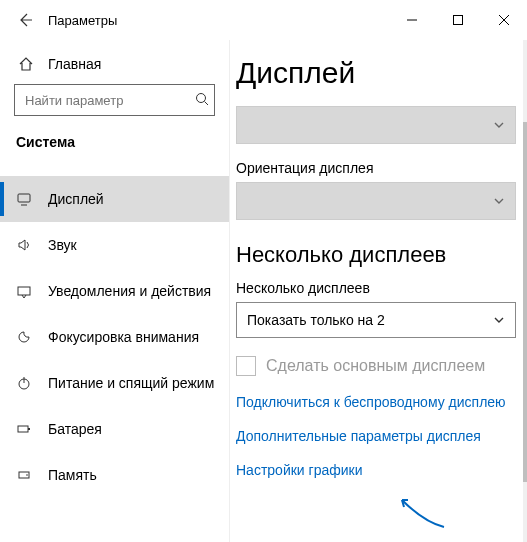 This screenshot has width=527, height=542. I want to click on home-link: Главная, so click(114, 67).